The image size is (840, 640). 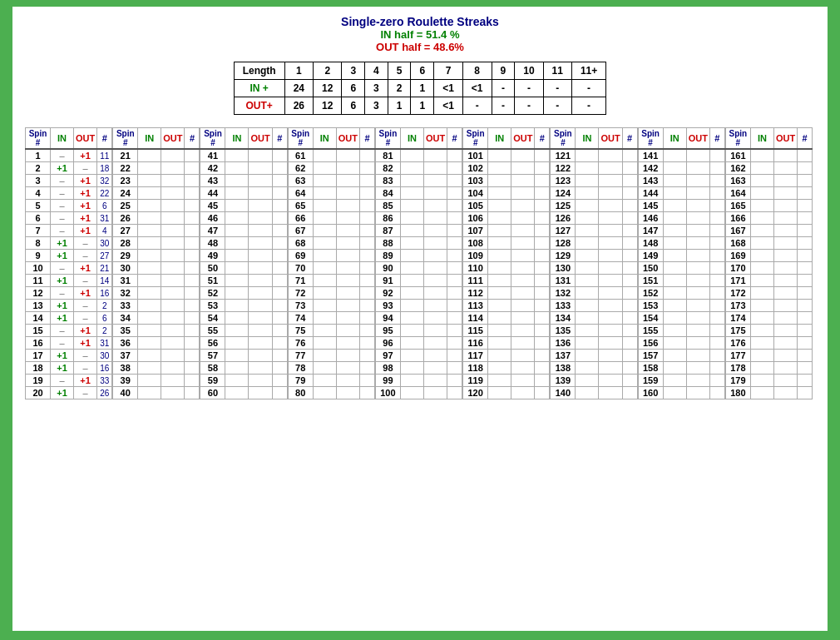 What do you see at coordinates (300, 393) in the screenshot?
I see `spin-number: 80` at bounding box center [300, 393].